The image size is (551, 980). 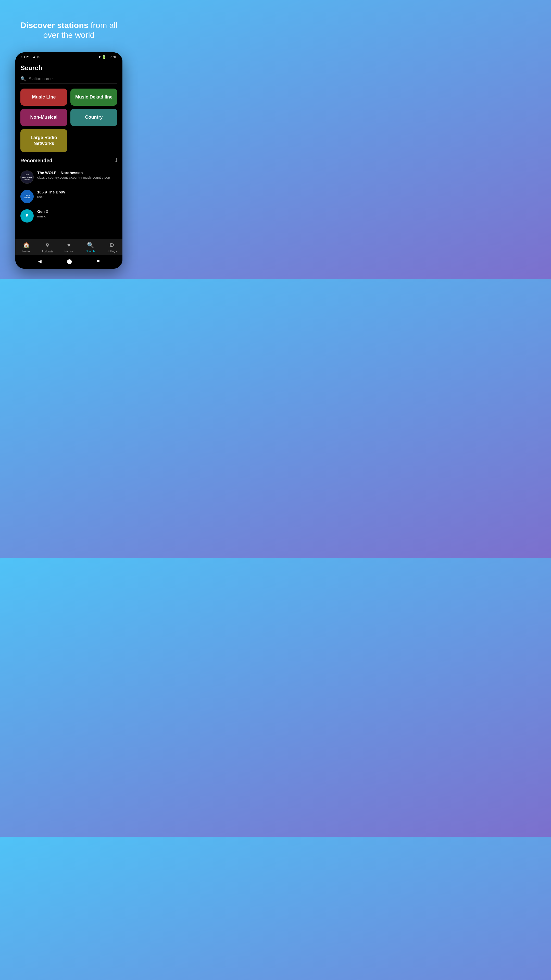 What do you see at coordinates (104, 57) in the screenshot?
I see `battery-icon: 🔋` at bounding box center [104, 57].